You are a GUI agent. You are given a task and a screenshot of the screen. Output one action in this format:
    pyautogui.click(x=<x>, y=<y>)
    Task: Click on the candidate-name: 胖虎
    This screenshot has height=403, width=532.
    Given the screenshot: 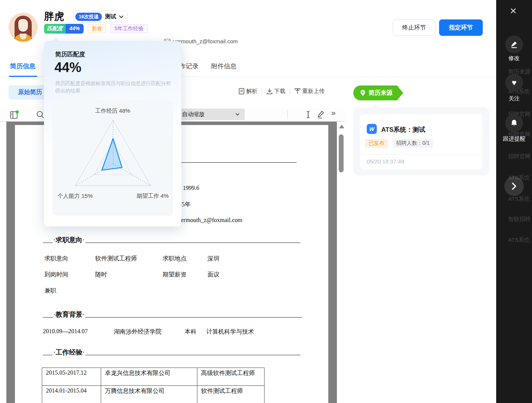 What is the action you would take?
    pyautogui.click(x=54, y=16)
    